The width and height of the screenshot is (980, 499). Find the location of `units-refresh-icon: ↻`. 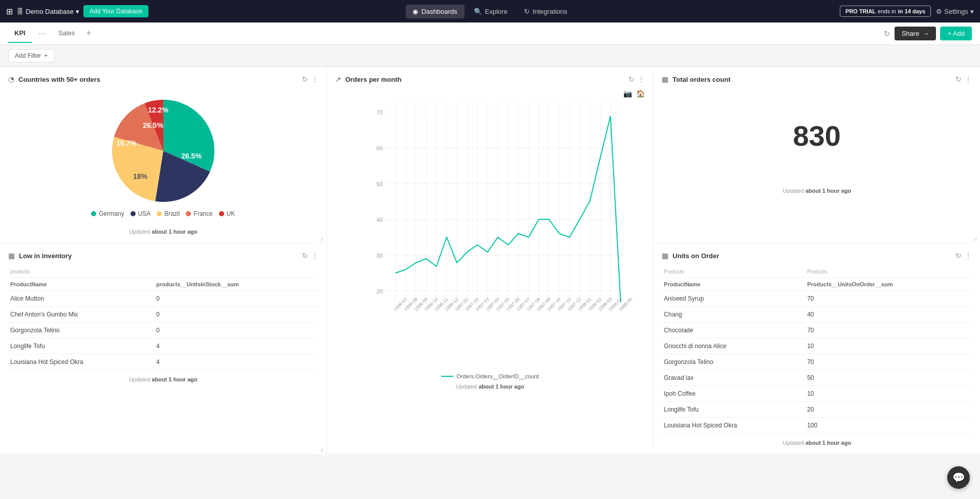

units-refresh-icon: ↻ is located at coordinates (959, 256).